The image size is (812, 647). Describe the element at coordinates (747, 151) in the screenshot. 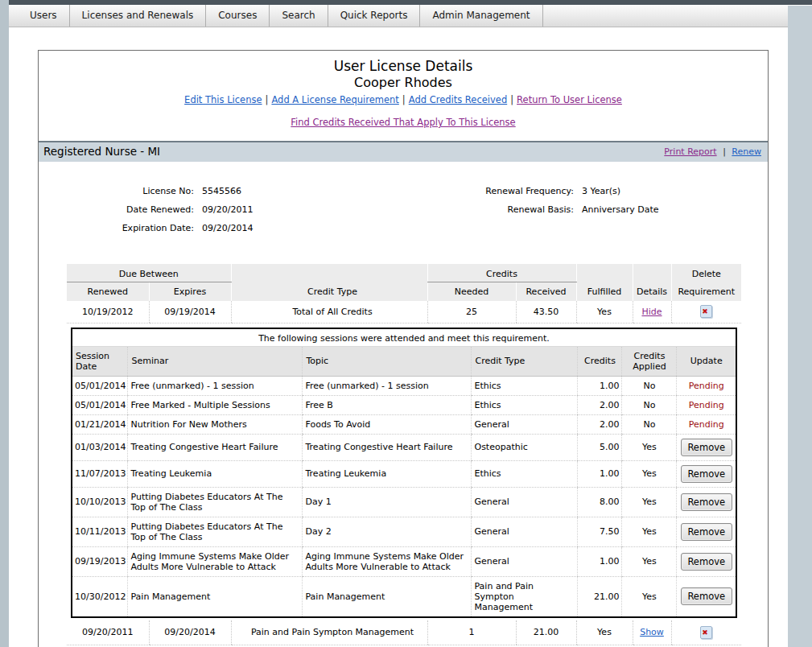

I see `renew-link: Renew` at that location.